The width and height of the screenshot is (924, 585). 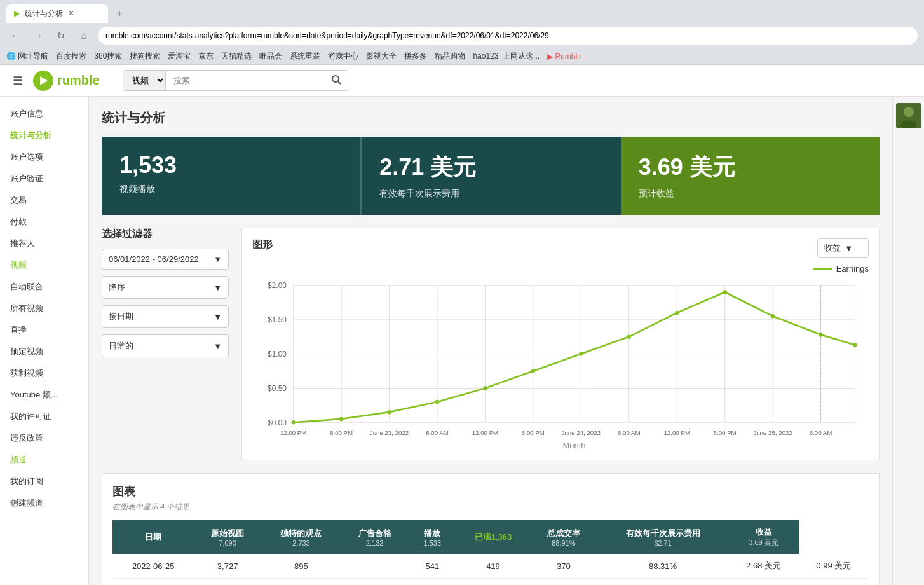 I want to click on bookmark-游戏中心: 游戏中心, so click(x=343, y=56).